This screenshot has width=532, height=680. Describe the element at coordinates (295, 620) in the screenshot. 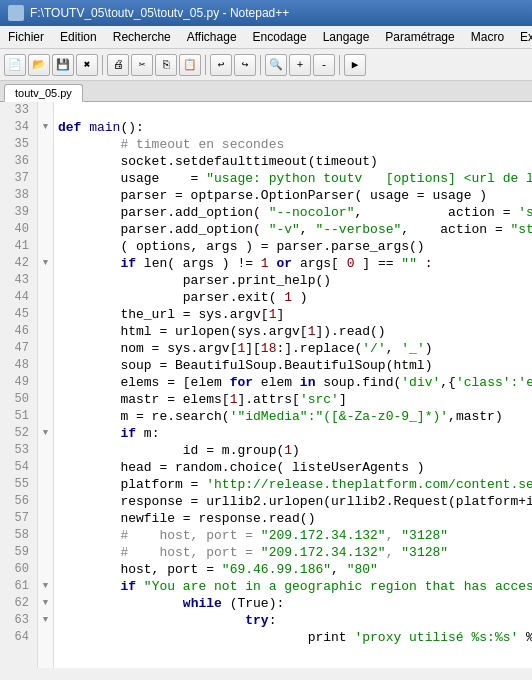

I see `code-line: try:` at that location.